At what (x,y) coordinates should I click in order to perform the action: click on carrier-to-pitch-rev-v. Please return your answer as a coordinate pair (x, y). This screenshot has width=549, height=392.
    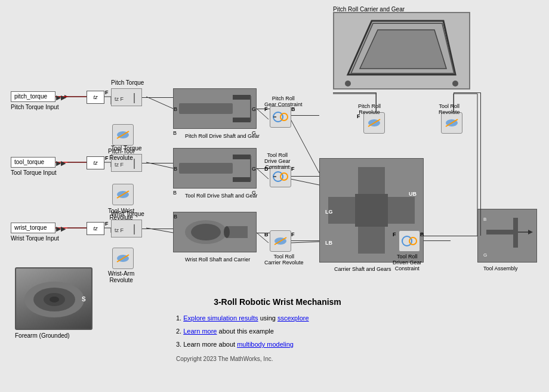
    Looking at the image, I should click on (376, 103).